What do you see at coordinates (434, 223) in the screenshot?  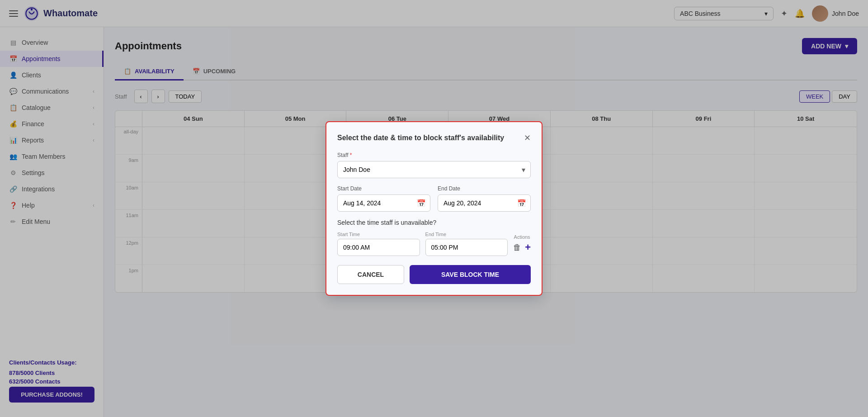 I see `time-section-label: Select the time staff is unavailable?` at bounding box center [434, 223].